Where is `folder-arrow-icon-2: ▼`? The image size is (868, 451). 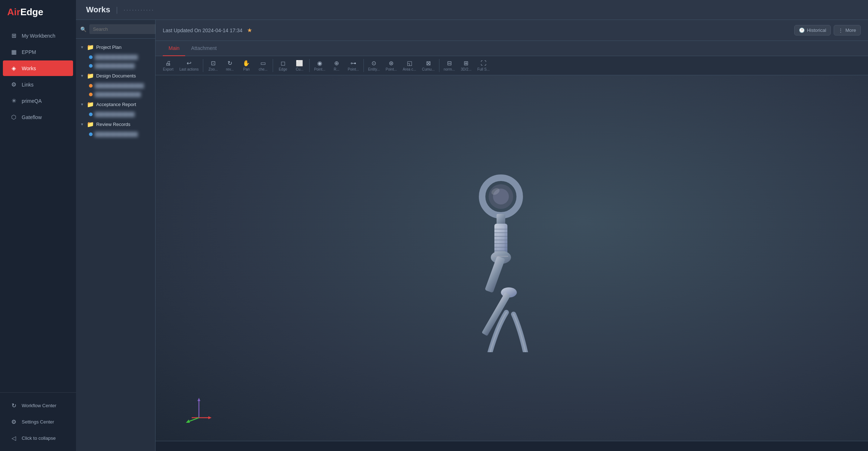
folder-arrow-icon-2: ▼ is located at coordinates (82, 76).